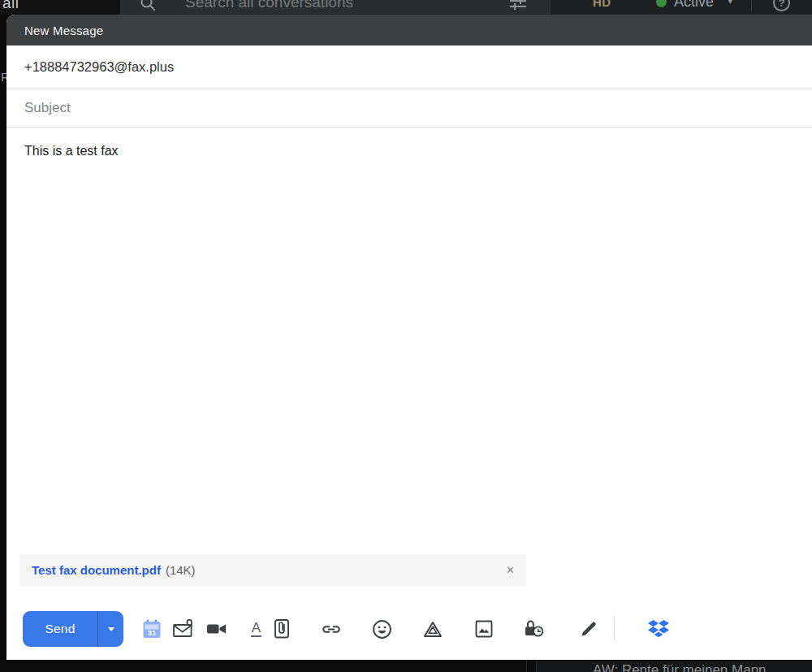 This screenshot has height=672, width=812. Describe the element at coordinates (406, 7) in the screenshot. I see `background-topbar: ail Search all conversations HD Active ▾…` at that location.